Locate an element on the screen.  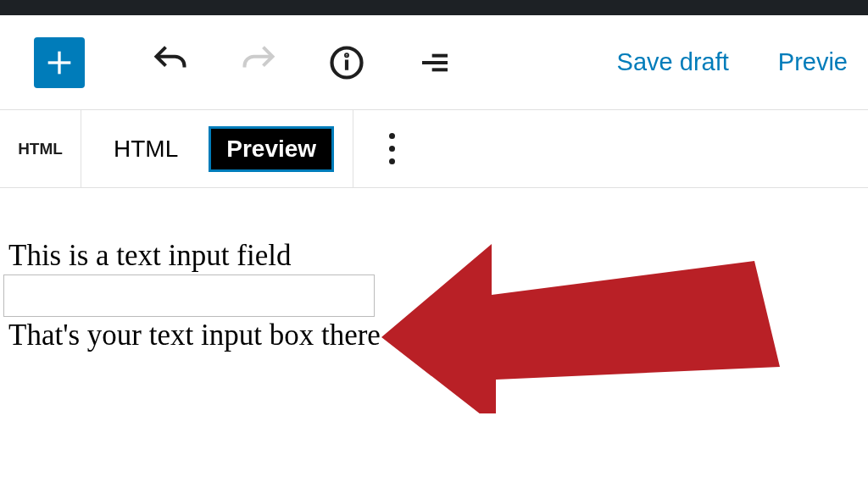
block-mode-tabs: HTML Preview is located at coordinates (217, 149).